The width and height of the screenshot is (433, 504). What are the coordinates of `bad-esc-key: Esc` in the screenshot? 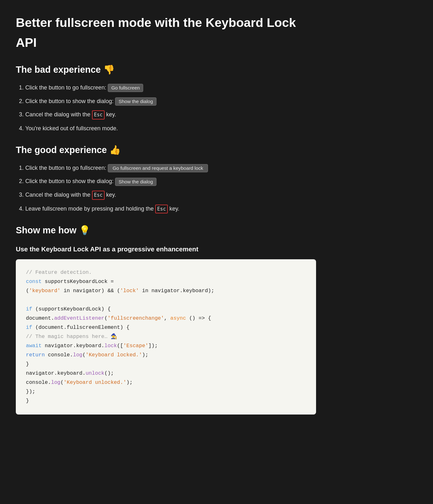 It's located at (98, 115).